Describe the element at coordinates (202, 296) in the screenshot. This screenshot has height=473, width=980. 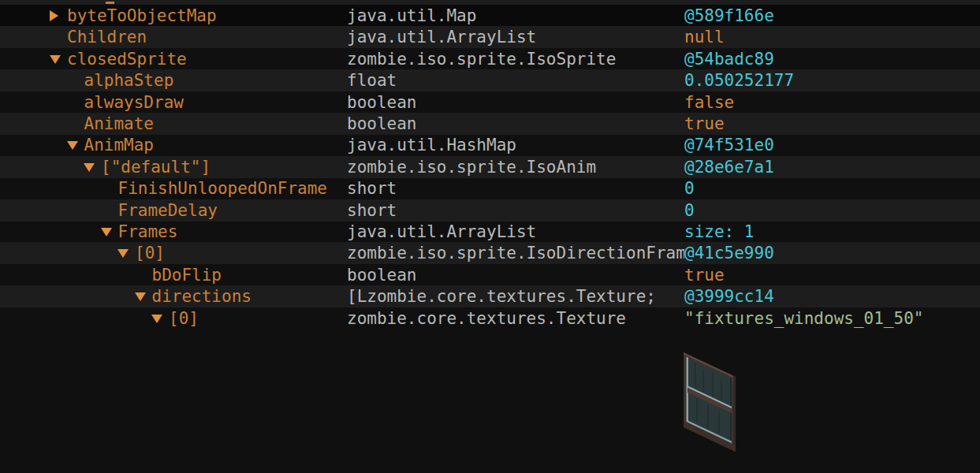
I see `field-name: directions` at that location.